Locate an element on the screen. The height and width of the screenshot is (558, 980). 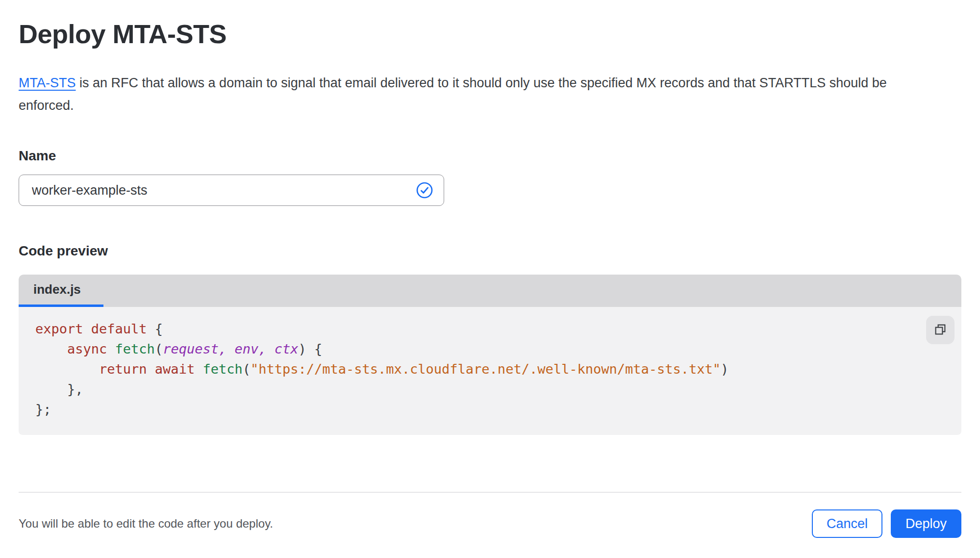
description-text: is an RFC that allows a domain to signal… is located at coordinates (453, 94).